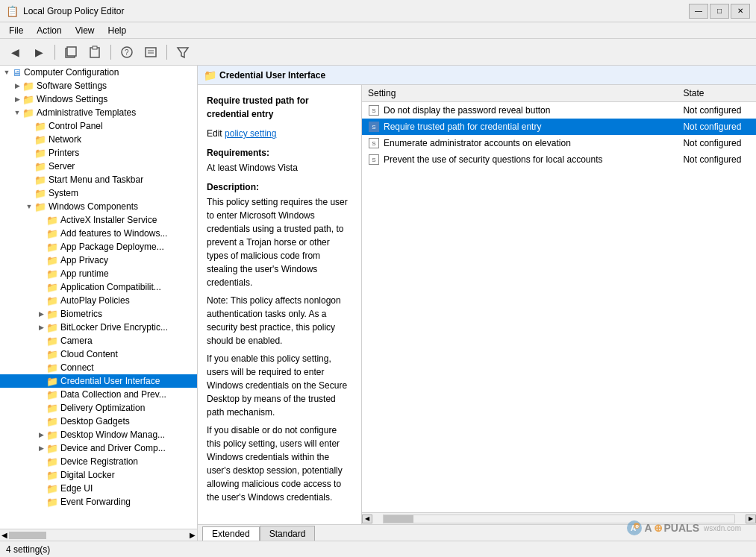 The width and height of the screenshot is (756, 557). I want to click on sidebar-item-camera: ▶ 📁 Camera, so click(99, 341).